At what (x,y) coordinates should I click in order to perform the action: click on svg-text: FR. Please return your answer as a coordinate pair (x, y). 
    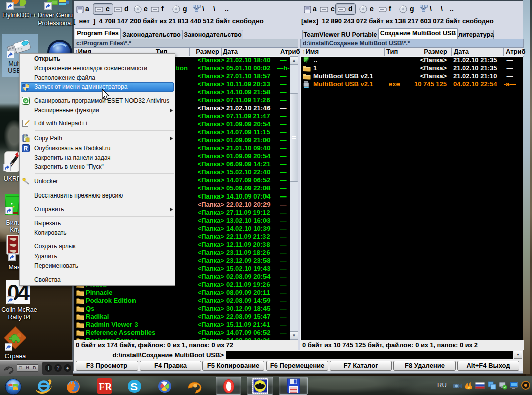
    Looking at the image, I should click on (105, 387).